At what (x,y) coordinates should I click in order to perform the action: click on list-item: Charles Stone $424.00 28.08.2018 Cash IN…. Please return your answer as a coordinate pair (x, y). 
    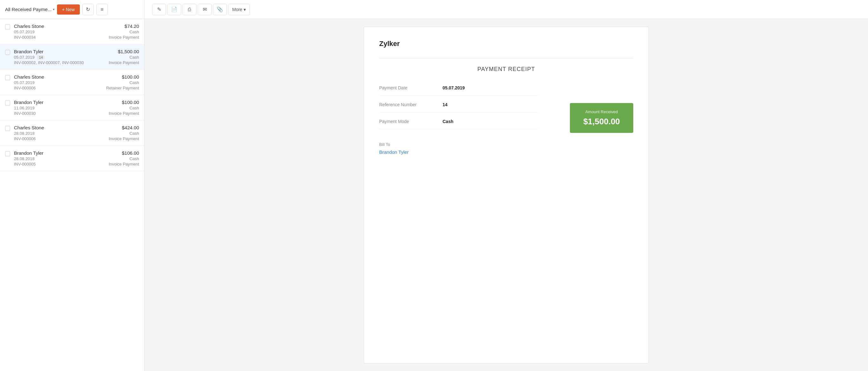
    Looking at the image, I should click on (72, 133).